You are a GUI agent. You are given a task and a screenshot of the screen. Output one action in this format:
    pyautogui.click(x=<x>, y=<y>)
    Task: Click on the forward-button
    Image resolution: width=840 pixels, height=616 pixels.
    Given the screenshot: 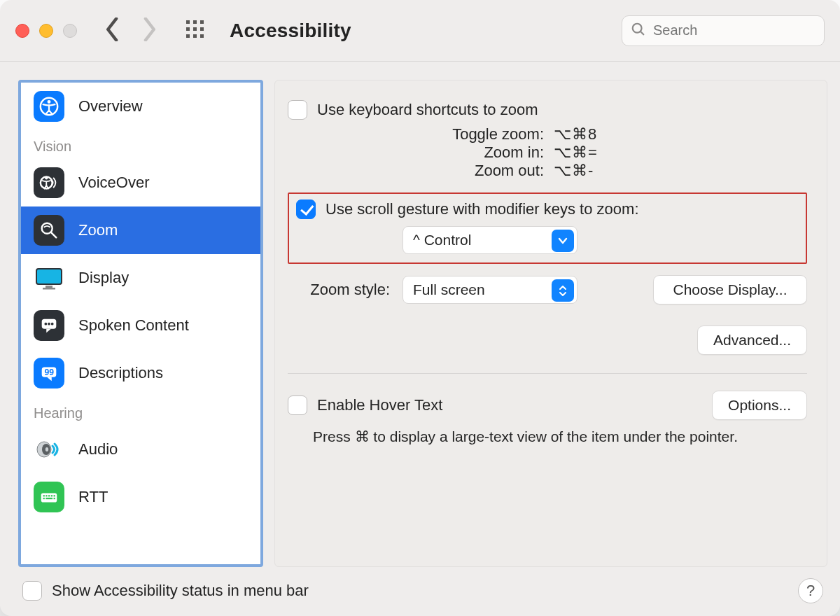 What is the action you would take?
    pyautogui.click(x=149, y=31)
    